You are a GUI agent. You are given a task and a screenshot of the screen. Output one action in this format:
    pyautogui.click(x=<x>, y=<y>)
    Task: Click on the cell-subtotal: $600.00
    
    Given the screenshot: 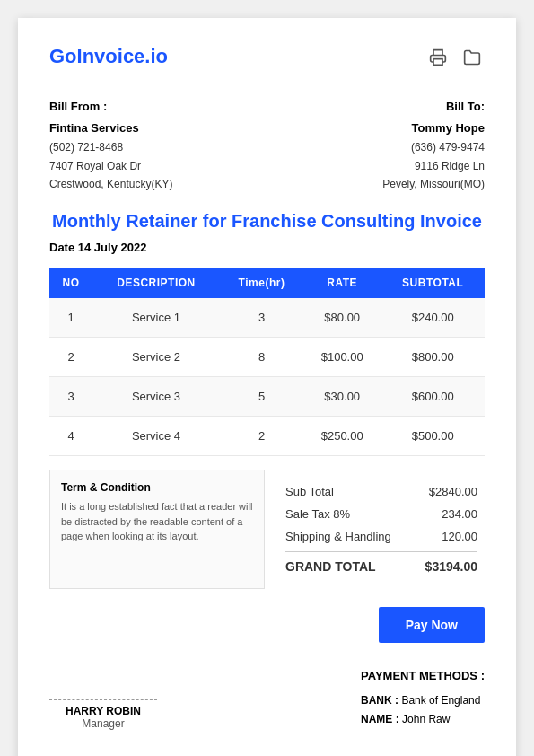 What is the action you would take?
    pyautogui.click(x=433, y=397)
    